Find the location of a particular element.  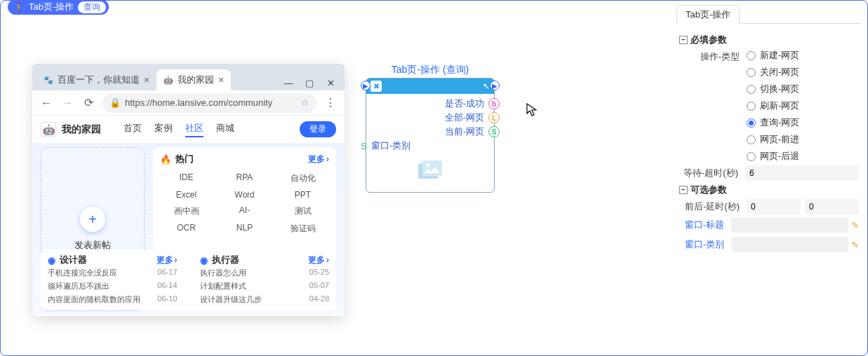

site-logo-icon: 🤖 is located at coordinates (48, 130).